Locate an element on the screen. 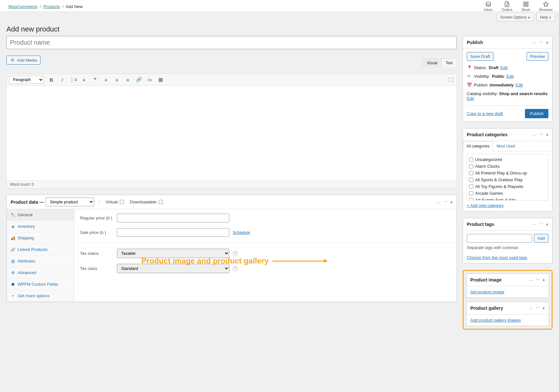  link-icon: 🔗 is located at coordinates (139, 80).